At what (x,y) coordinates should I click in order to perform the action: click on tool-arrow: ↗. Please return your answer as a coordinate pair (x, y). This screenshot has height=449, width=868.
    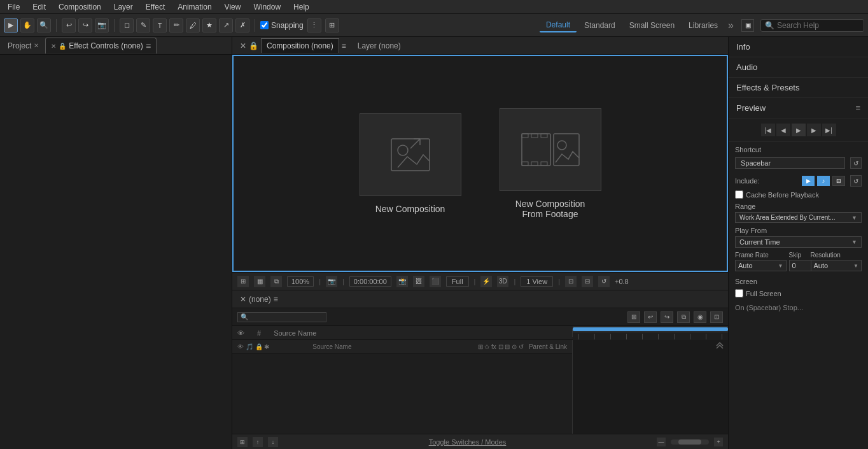
    Looking at the image, I should click on (226, 25).